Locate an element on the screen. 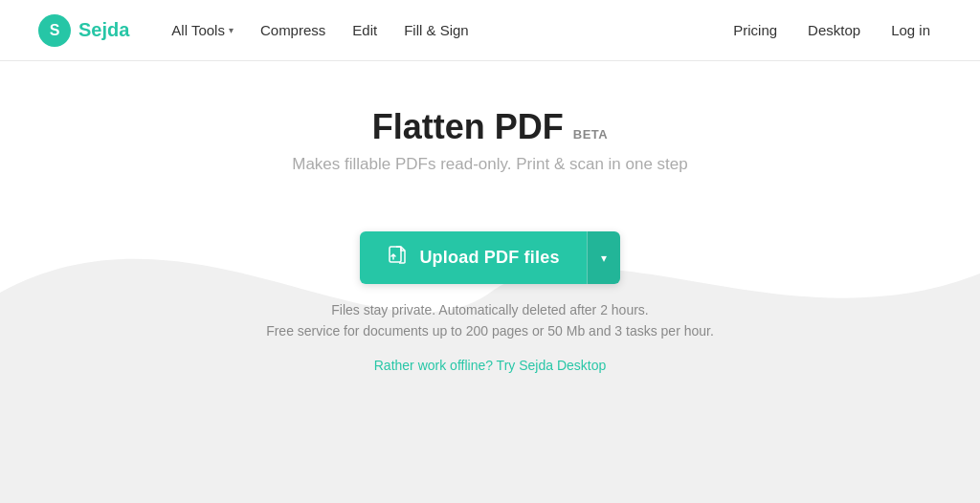 The image size is (980, 503). nav-compress: Compress is located at coordinates (293, 31).